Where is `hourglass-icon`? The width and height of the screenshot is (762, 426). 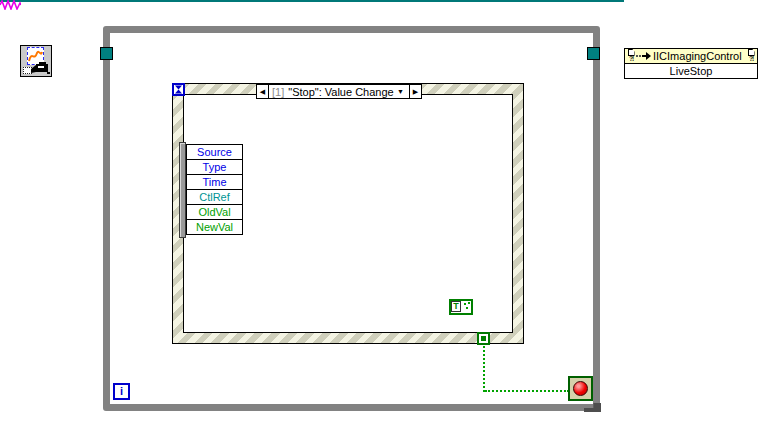 hourglass-icon is located at coordinates (178, 90).